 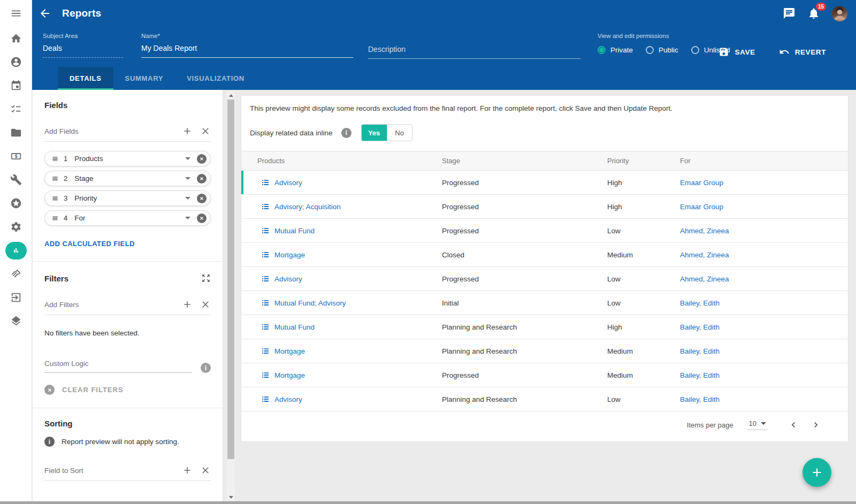 What do you see at coordinates (16, 109) in the screenshot?
I see `tasks-checklist-icon` at bounding box center [16, 109].